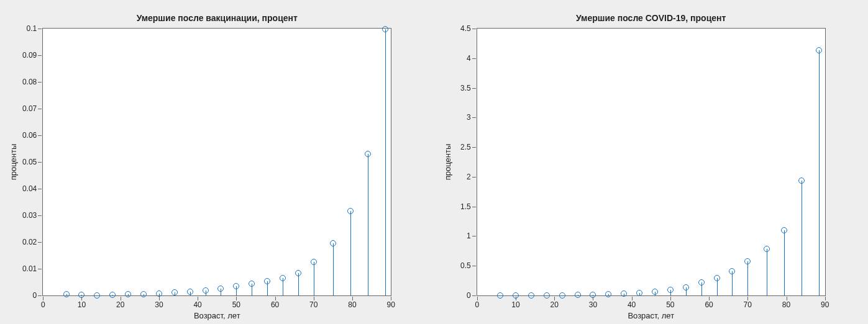  What do you see at coordinates (32, 162) in the screenshot?
I see `y-tick-label: 0.05` at bounding box center [32, 162].